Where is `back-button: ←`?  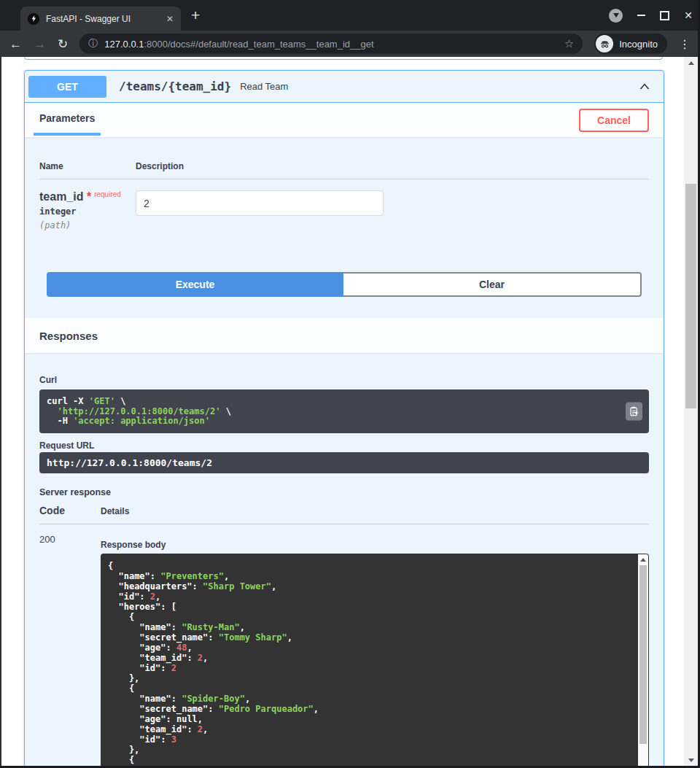 back-button: ← is located at coordinates (16, 44).